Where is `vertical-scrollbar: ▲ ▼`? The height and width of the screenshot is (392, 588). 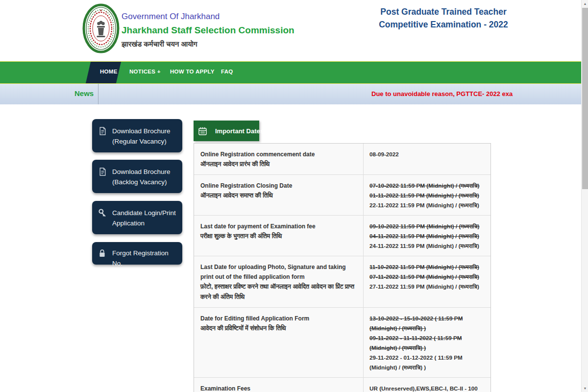 vertical-scrollbar: ▲ ▼ is located at coordinates (585, 196).